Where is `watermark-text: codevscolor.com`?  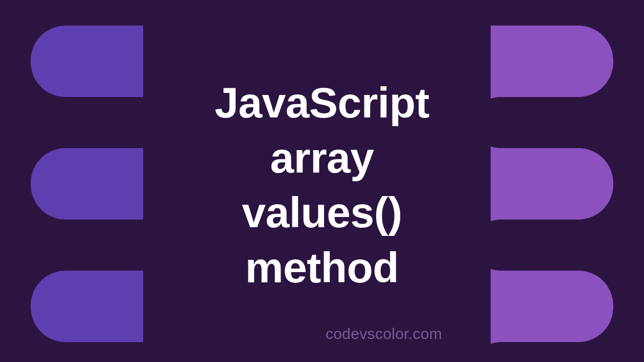 watermark-text: codevscolor.com is located at coordinates (384, 334).